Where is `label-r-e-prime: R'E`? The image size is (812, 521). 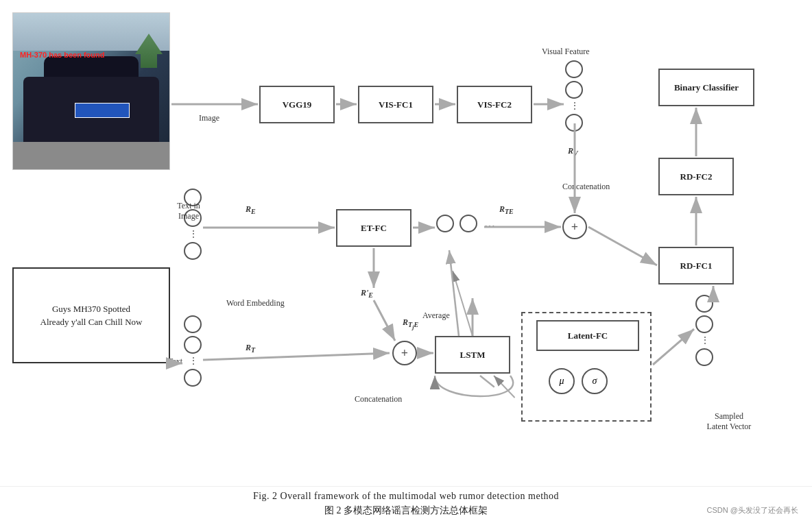 label-r-e-prime: R'E is located at coordinates (367, 293).